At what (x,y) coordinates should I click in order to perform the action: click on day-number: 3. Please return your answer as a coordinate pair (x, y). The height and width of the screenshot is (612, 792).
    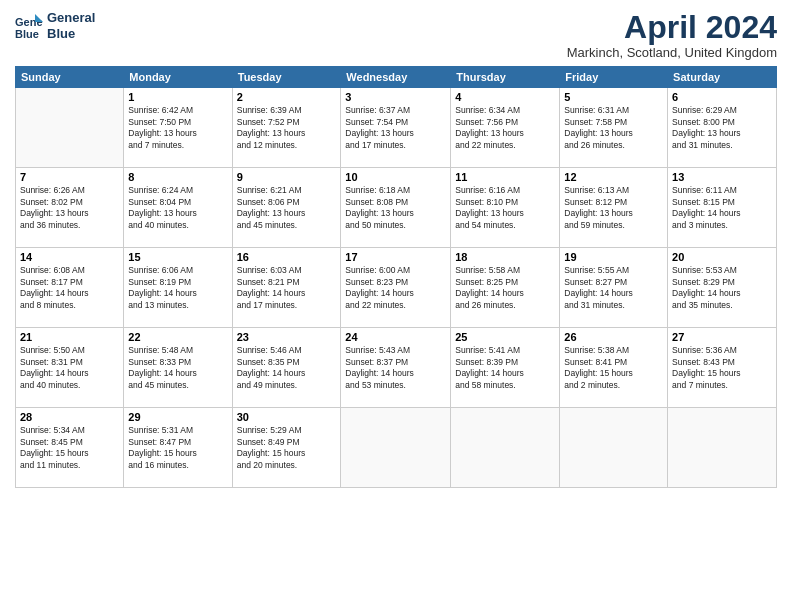
    Looking at the image, I should click on (396, 97).